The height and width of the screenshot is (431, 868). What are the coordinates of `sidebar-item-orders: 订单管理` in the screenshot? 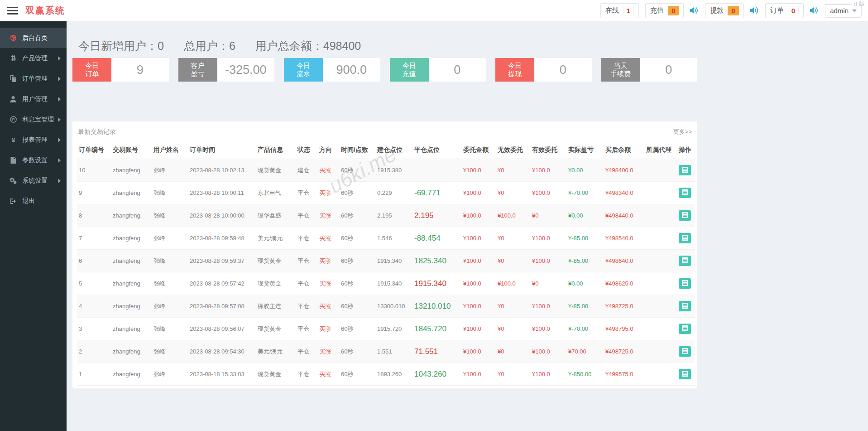 It's located at (34, 79).